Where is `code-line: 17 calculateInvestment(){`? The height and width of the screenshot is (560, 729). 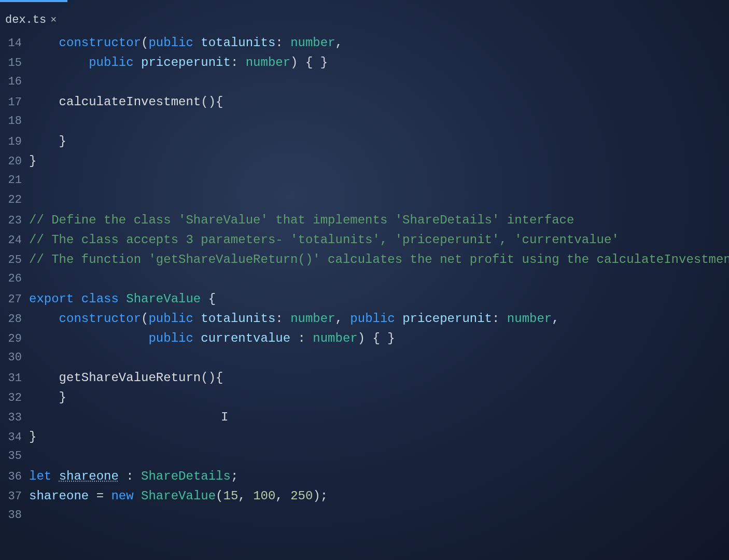 code-line: 17 calculateInvestment(){ is located at coordinates (364, 105).